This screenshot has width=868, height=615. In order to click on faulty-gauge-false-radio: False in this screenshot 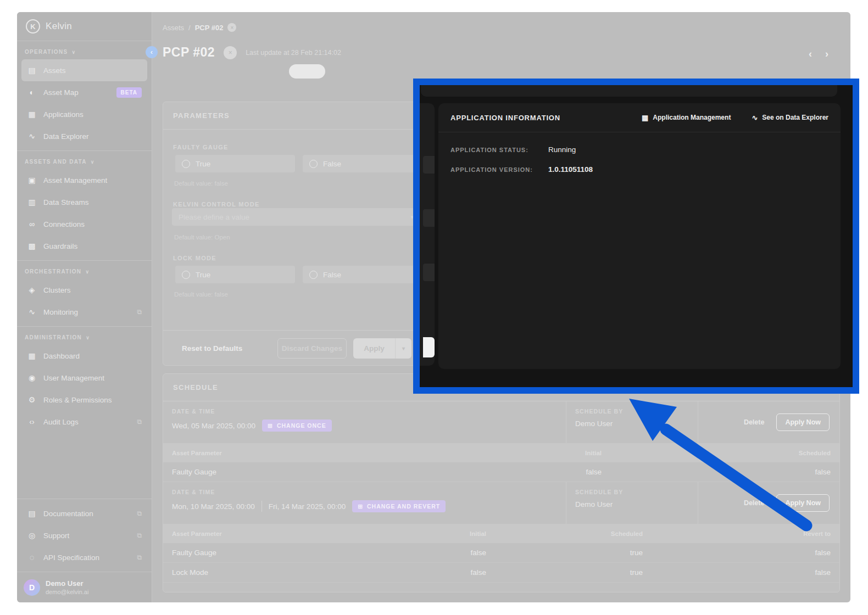, I will do `click(361, 164)`.